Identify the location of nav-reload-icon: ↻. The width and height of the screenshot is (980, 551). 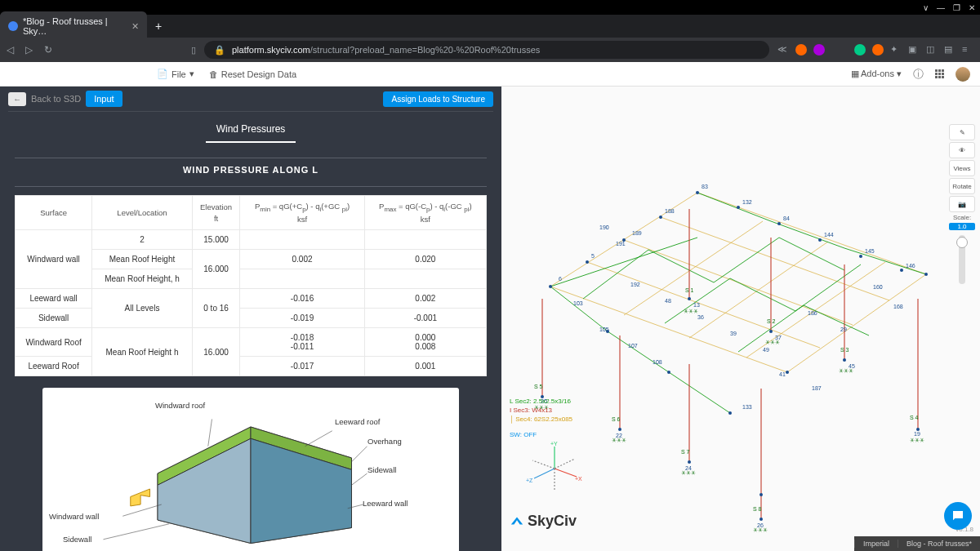
(48, 50).